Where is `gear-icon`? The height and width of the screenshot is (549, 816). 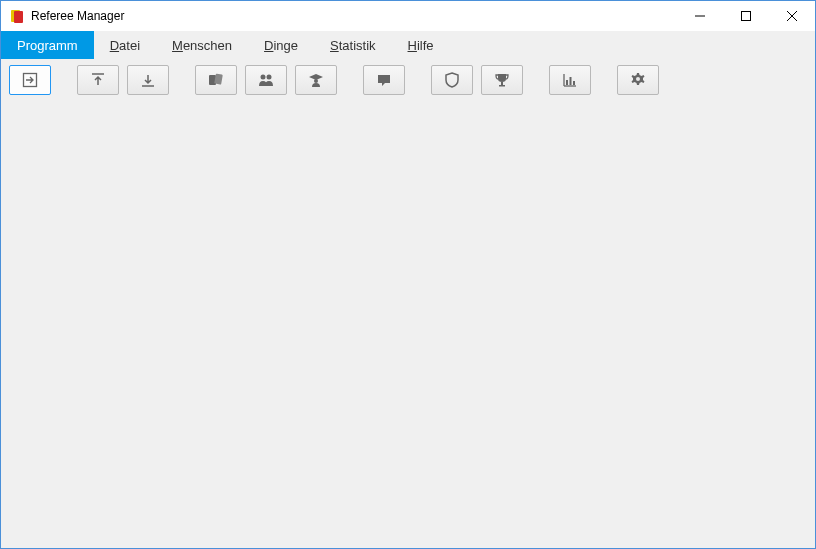 gear-icon is located at coordinates (638, 80).